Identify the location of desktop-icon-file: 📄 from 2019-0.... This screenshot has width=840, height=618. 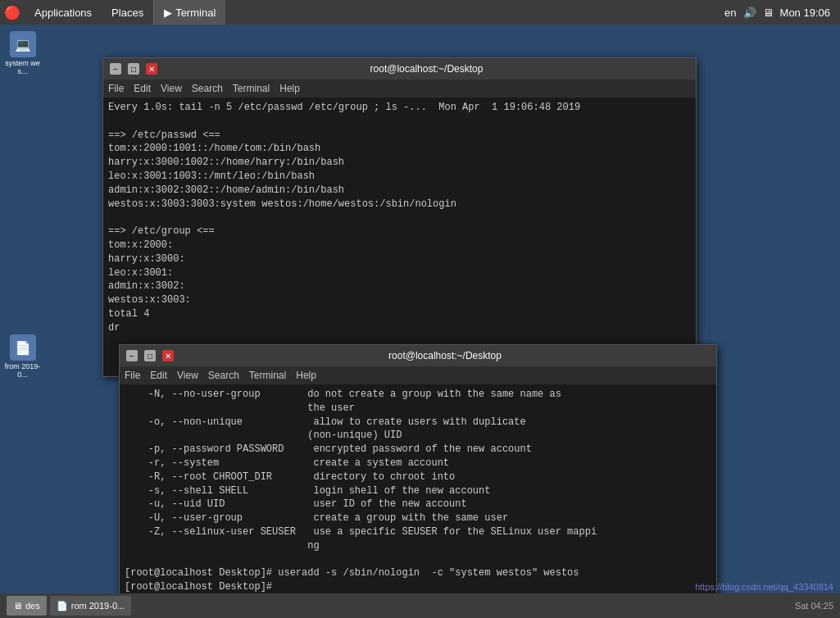
(23, 357).